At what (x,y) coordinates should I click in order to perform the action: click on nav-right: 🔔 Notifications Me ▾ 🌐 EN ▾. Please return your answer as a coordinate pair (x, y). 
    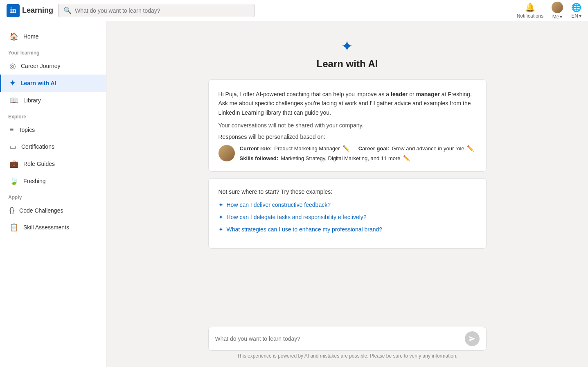
    Looking at the image, I should click on (549, 11).